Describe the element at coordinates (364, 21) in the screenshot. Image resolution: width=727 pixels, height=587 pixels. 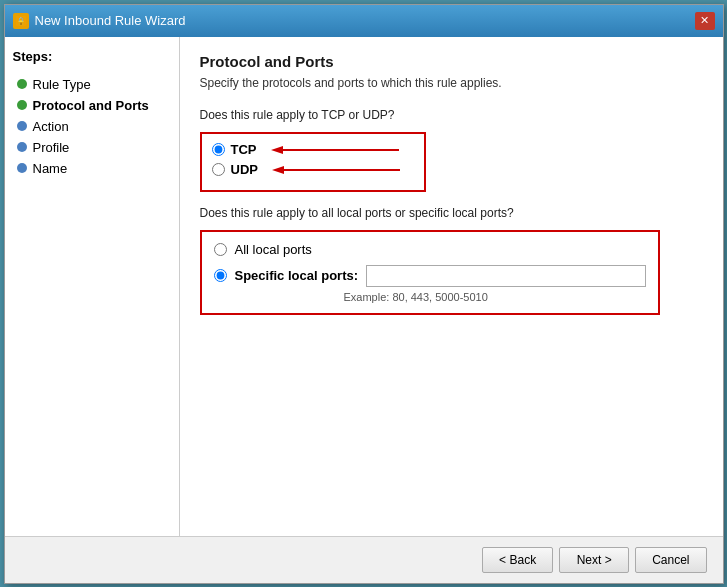
I see `title-bar: 🔒 New Inbound Rule Wizard ✕` at that location.